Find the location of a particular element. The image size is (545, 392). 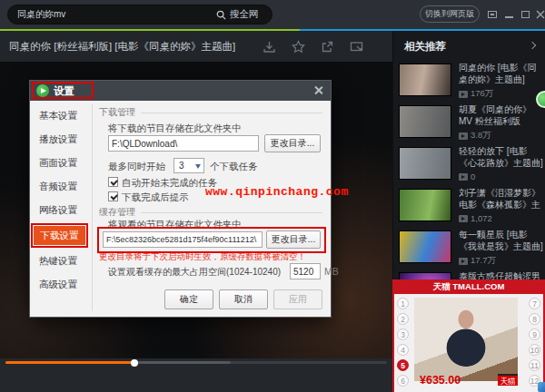

favorite-button is located at coordinates (298, 47).